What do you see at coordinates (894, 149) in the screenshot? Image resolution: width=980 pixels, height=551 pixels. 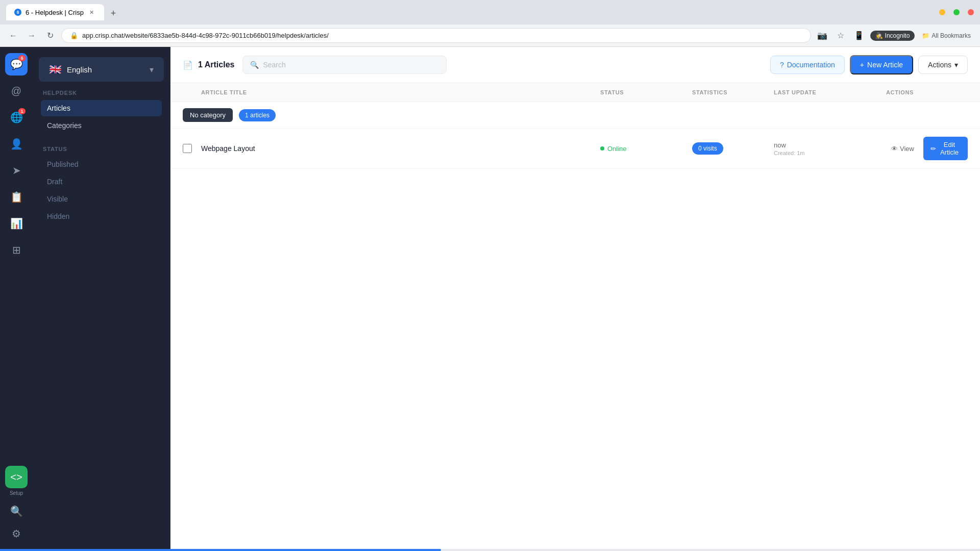 I see `view-eye-icon: 👁` at bounding box center [894, 149].